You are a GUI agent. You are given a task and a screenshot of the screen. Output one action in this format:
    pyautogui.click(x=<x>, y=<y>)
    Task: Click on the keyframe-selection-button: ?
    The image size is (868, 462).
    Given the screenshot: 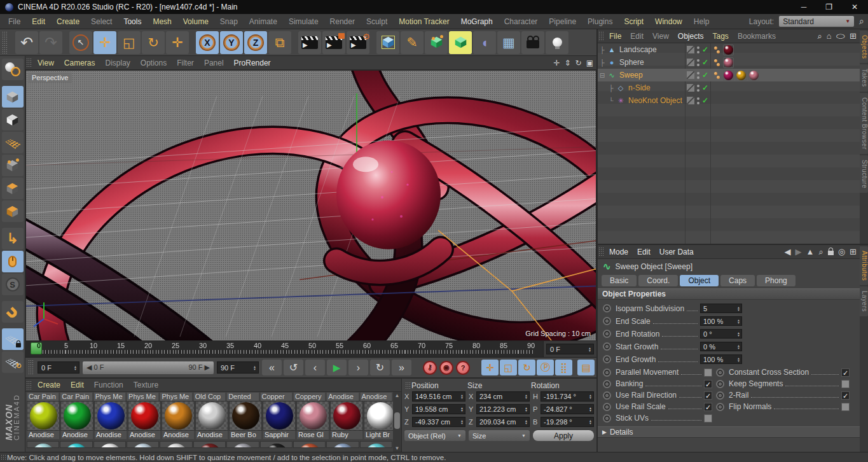 What is the action you would take?
    pyautogui.click(x=463, y=368)
    